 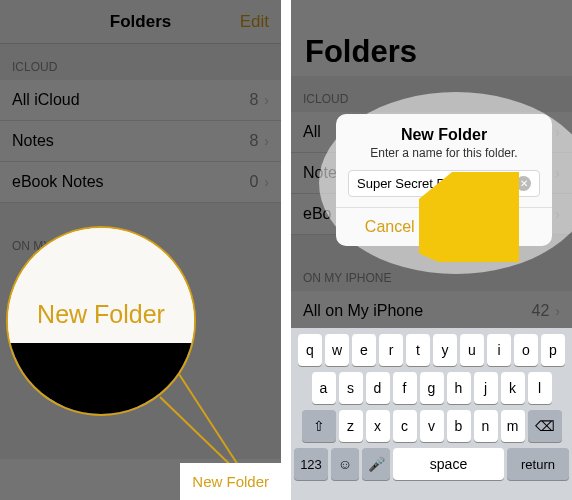 What do you see at coordinates (545, 426) in the screenshot?
I see `backspace-key: ⌫` at bounding box center [545, 426].